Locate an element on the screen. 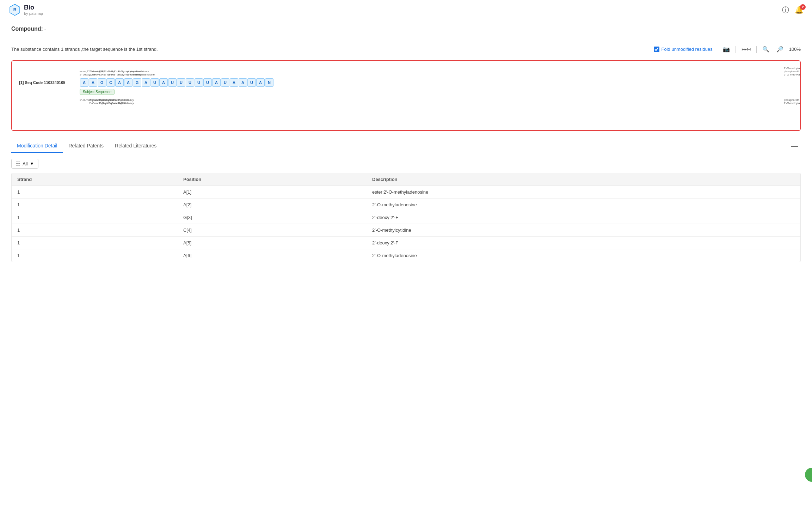 This screenshot has width=812, height=510. top-ann-3: 2'-F;2'-deoxy 2'-F;2'-deoxy is located at coordinates (103, 73).